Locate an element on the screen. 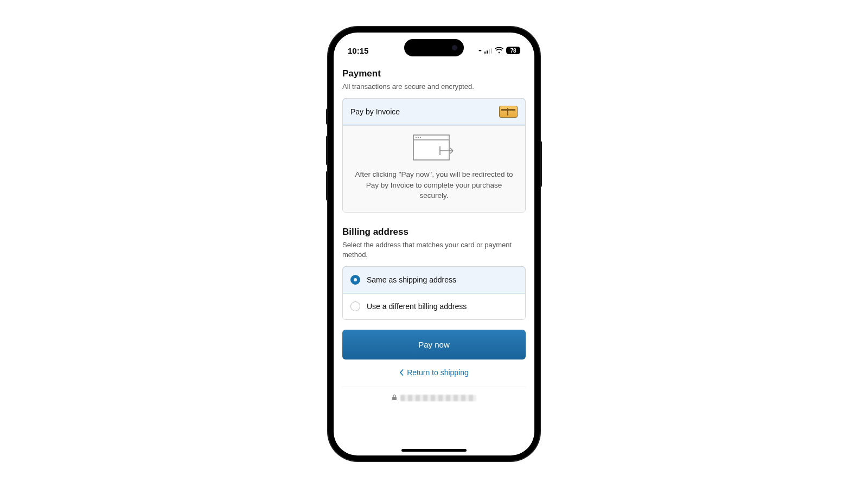  battery-indicator: 78 is located at coordinates (513, 50).